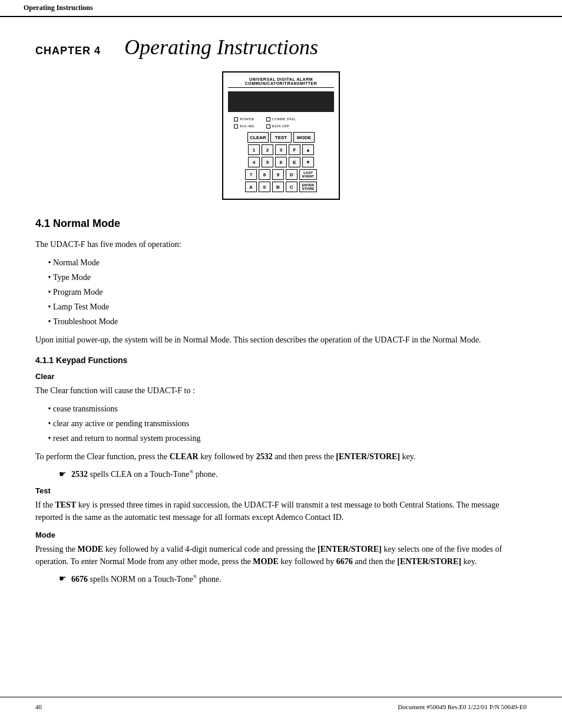 This screenshot has height=728, width=562. What do you see at coordinates (292, 174) in the screenshot?
I see `key-d: D` at bounding box center [292, 174].